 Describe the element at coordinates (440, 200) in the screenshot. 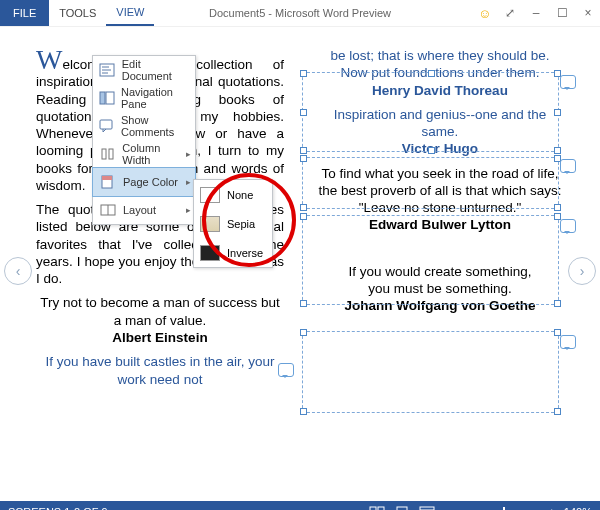

I see `quote: To find what you seek in the road of lif…` at that location.